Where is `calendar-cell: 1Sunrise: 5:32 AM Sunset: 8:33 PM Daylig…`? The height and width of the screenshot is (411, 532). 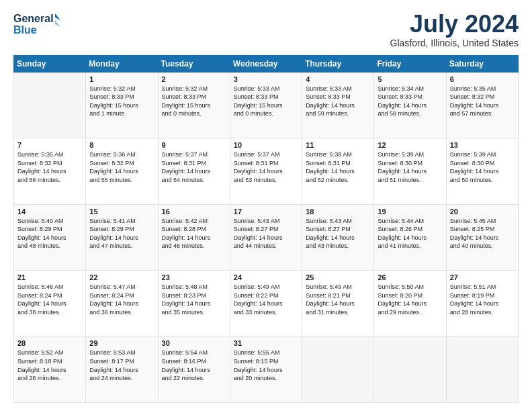 calendar-cell: 1Sunrise: 5:32 AM Sunset: 8:33 PM Daylig… is located at coordinates (122, 105).